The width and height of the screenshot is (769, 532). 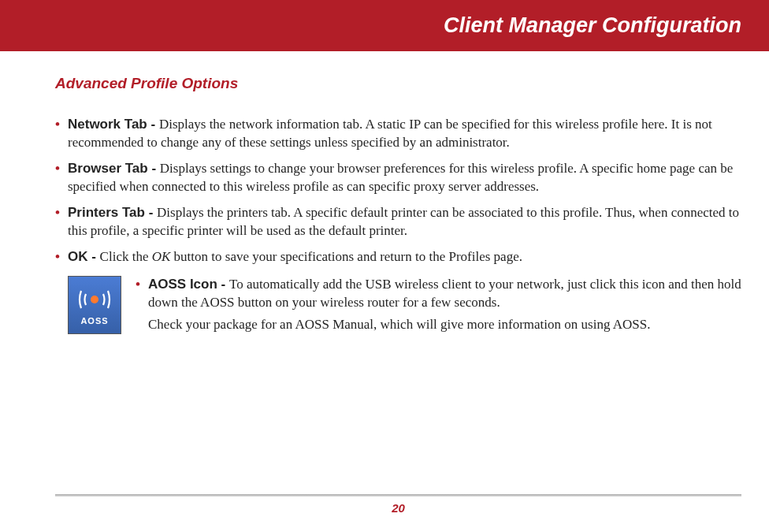 I want to click on browser-label: Browser Tab -, so click(x=113, y=169).